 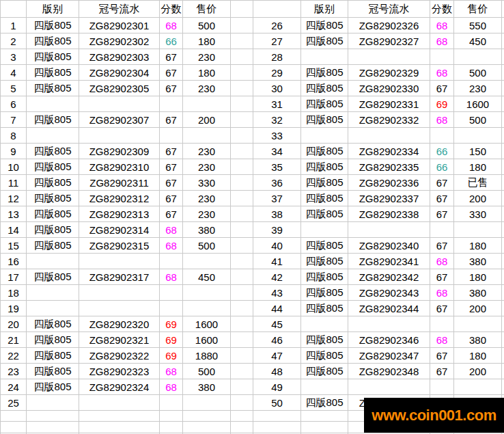 I want to click on column-header-version: 版别, so click(x=53, y=10).